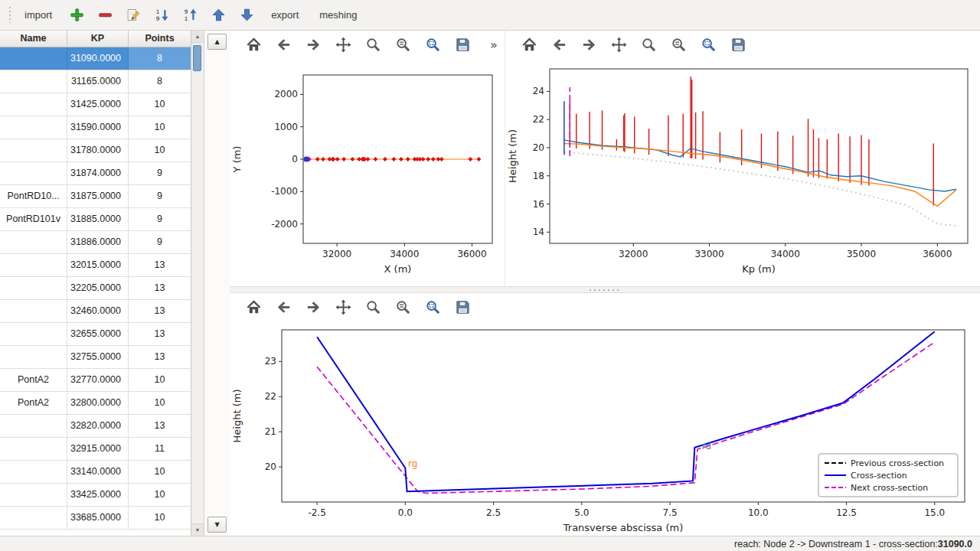  Describe the element at coordinates (98, 357) in the screenshot. I see `cell-kp: 32755.0000` at that location.